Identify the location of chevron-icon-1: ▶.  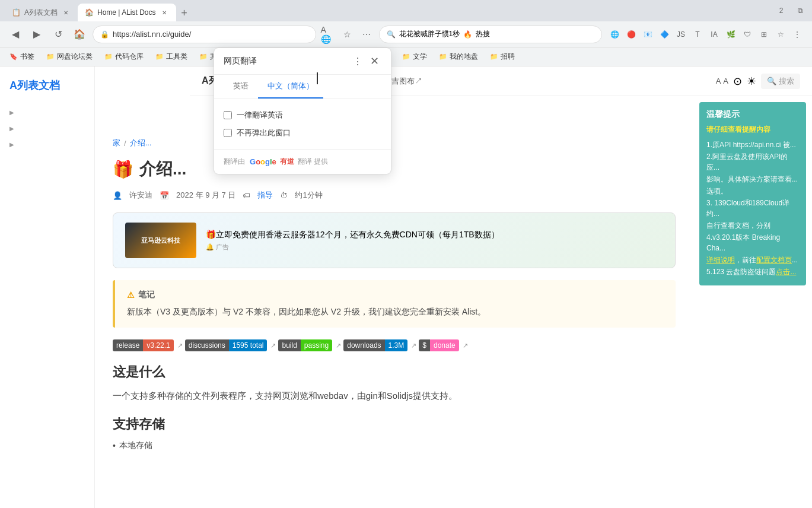
(12, 113).